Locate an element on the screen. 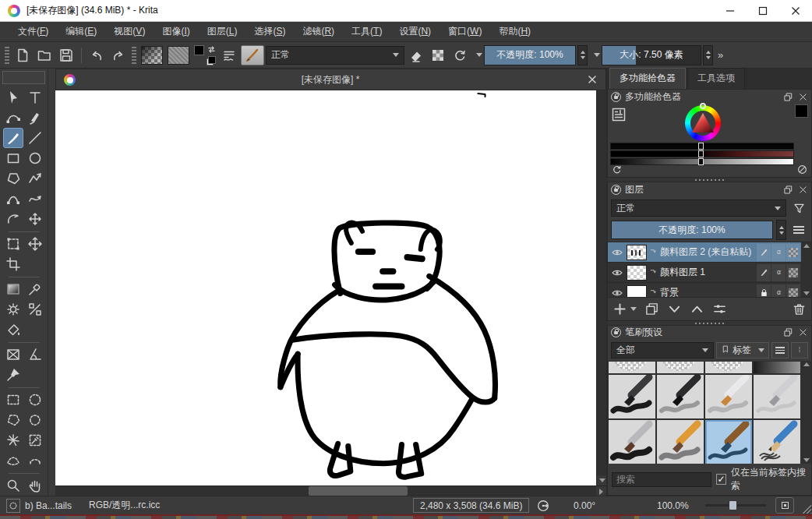 This screenshot has height=519, width=812. tool-freehand-select is located at coordinates (35, 420).